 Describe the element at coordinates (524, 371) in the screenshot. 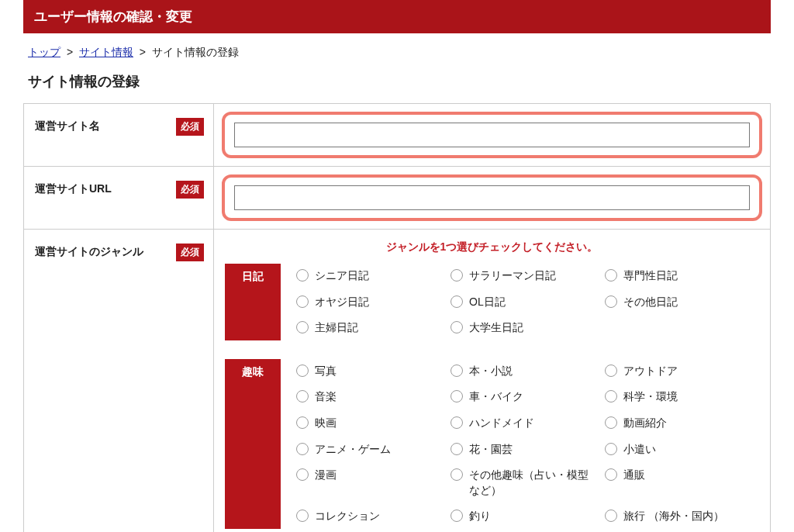

I see `genre-option: 本・小説` at that location.